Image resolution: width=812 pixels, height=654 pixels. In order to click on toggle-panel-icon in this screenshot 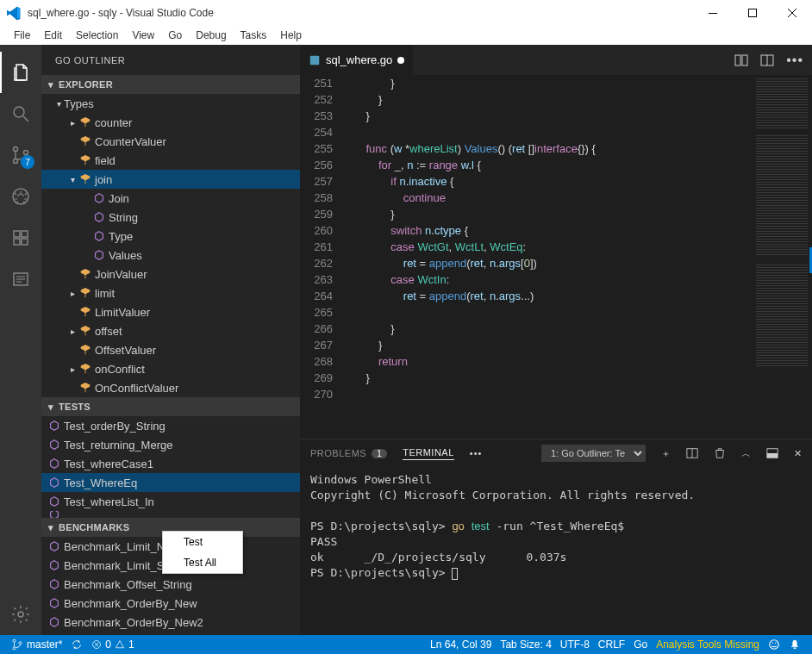, I will do `click(772, 453)`.